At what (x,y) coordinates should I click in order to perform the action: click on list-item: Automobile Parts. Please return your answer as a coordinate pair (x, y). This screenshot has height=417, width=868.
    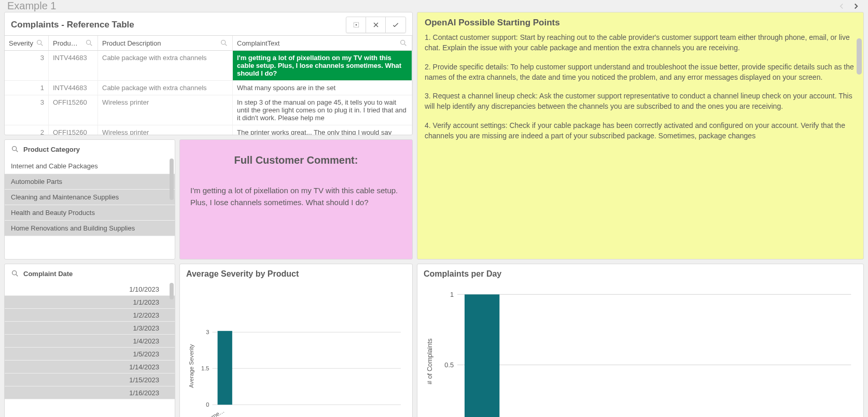
    Looking at the image, I should click on (90, 182).